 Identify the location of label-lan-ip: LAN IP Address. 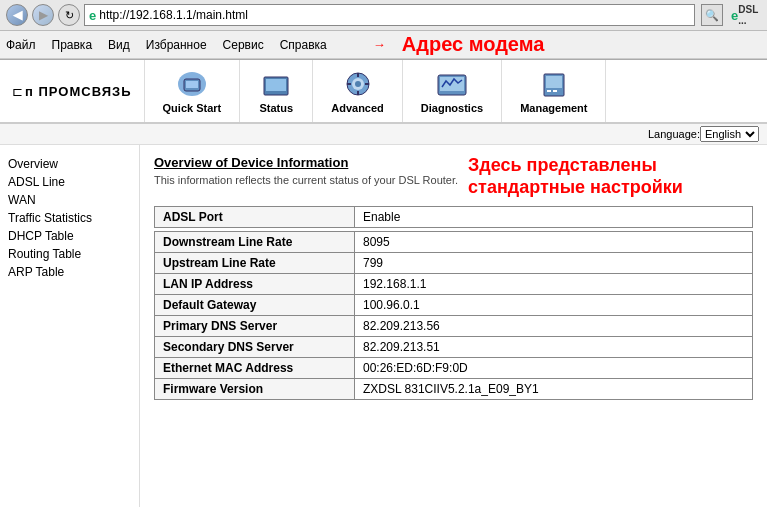
(255, 284).